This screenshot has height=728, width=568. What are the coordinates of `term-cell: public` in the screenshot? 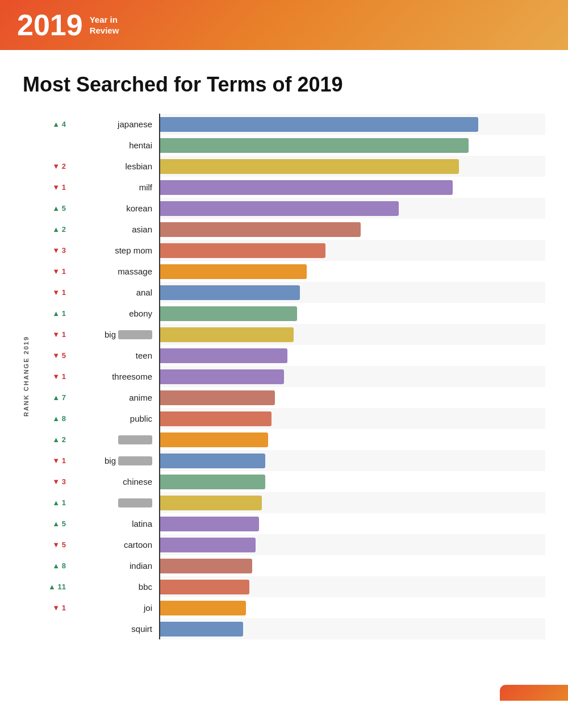 It's located at (114, 418).